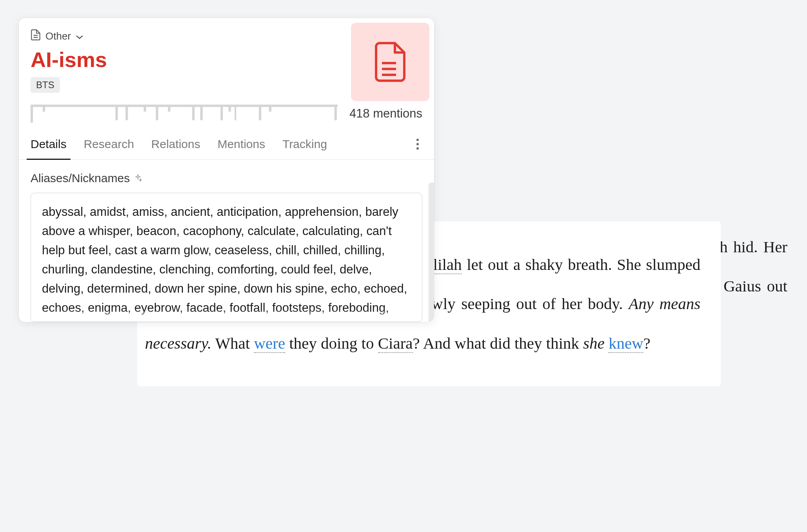  What do you see at coordinates (226, 257) in the screenshot?
I see `aliases-textarea: abyssal, amidst, amiss, ancient, anticip…` at bounding box center [226, 257].